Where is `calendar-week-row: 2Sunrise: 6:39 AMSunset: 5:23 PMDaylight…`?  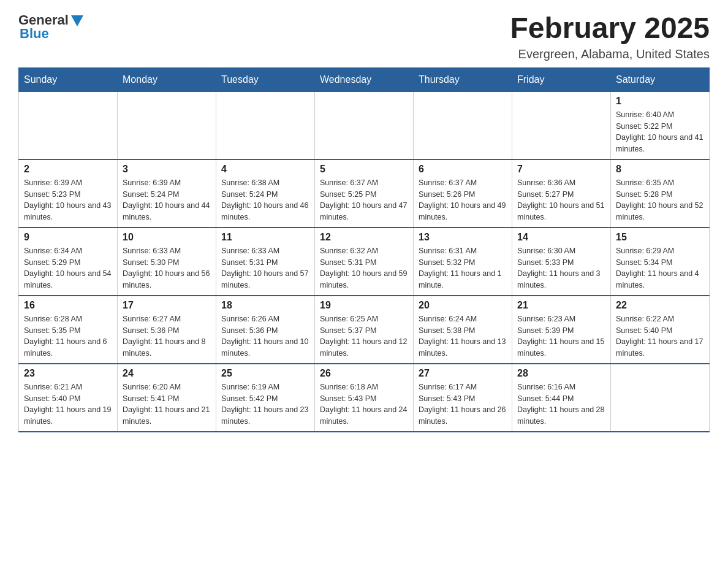
calendar-week-row: 2Sunrise: 6:39 AMSunset: 5:23 PMDaylight… is located at coordinates (364, 194).